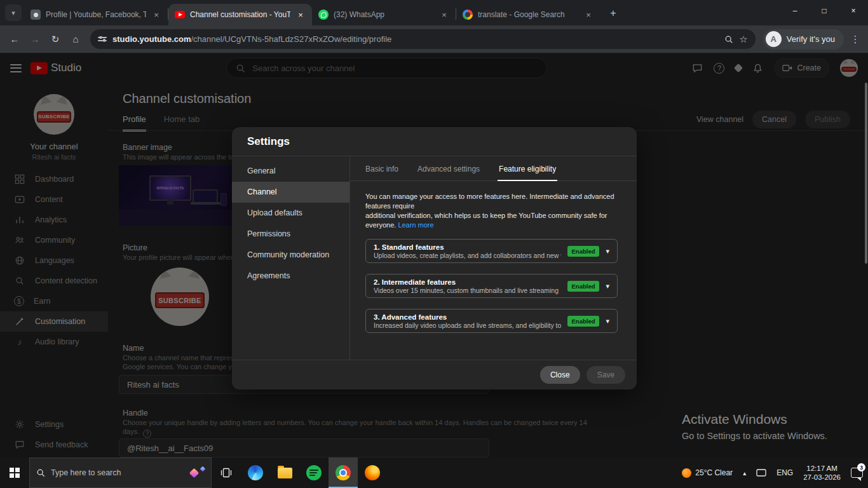 The image size is (868, 488). Describe the element at coordinates (96, 15) in the screenshot. I see `browser-tab-1: Profile | Youtube, Facebook, Tw ×` at that location.